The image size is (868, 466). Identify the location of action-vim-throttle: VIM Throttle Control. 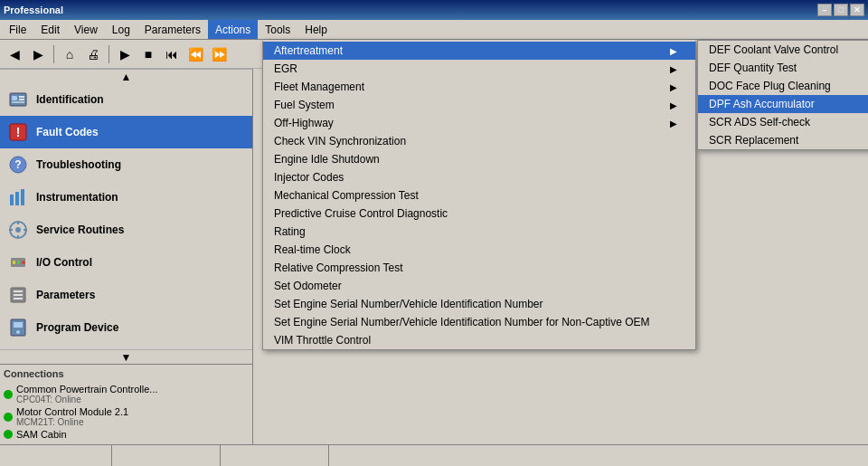
(479, 340).